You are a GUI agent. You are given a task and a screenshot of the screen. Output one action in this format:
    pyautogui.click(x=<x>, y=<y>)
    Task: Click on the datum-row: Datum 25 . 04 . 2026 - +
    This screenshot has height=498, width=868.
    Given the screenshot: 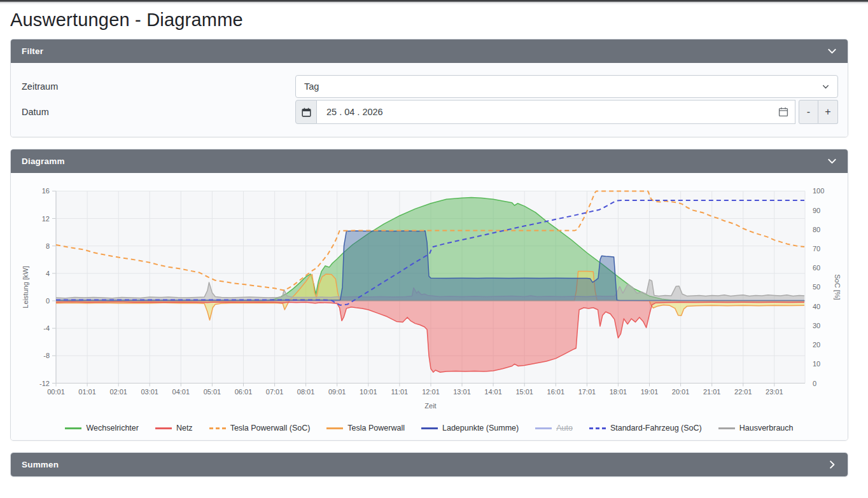 What is the action you would take?
    pyautogui.click(x=430, y=112)
    